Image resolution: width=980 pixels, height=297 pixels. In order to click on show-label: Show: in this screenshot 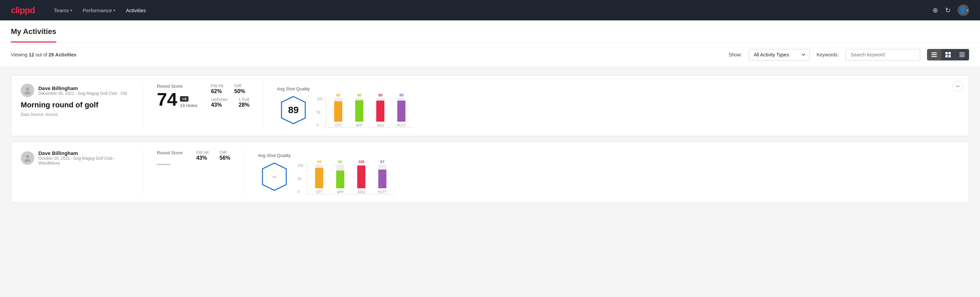, I will do `click(735, 55)`.